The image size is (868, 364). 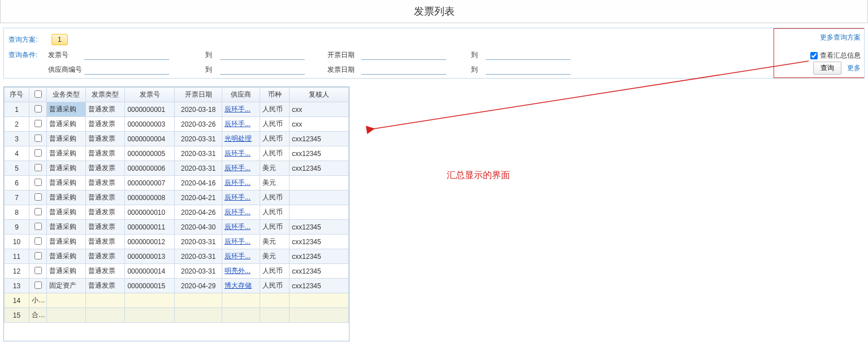 What do you see at coordinates (528, 55) in the screenshot?
I see `billing-date-to-input` at bounding box center [528, 55].